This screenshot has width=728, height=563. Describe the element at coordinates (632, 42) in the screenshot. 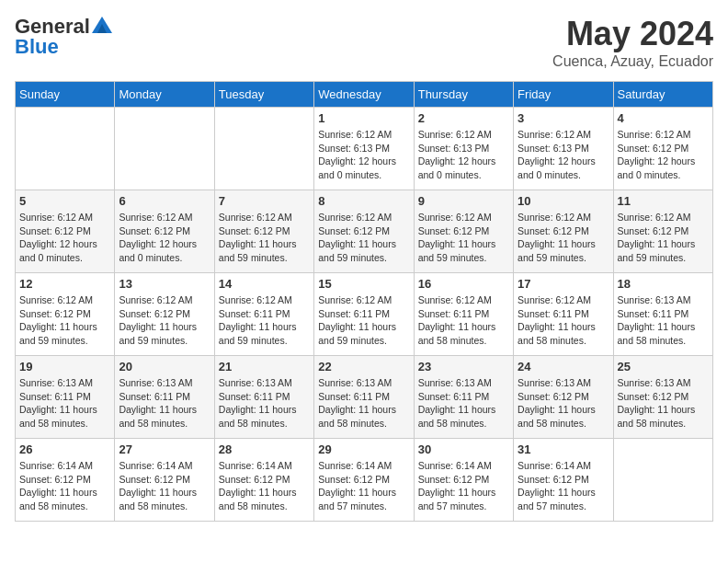

I see `title-area: May 2024 Cuenca, Azuay, Ecuador` at that location.